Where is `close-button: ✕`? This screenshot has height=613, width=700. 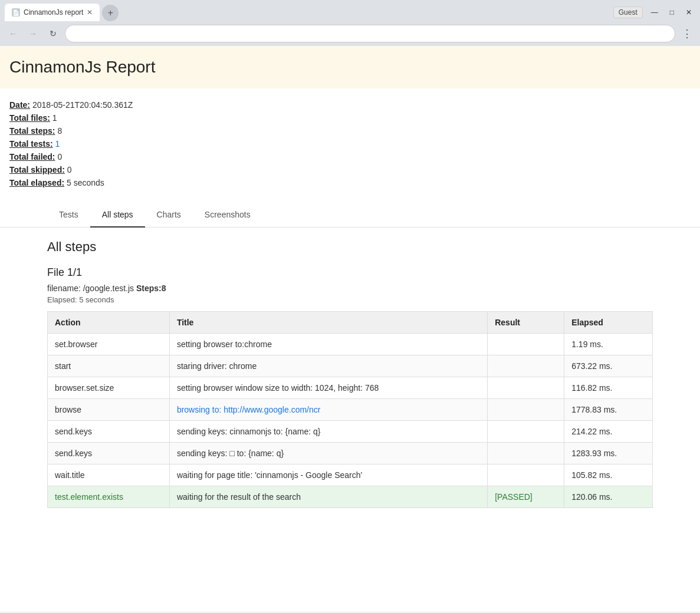 close-button: ✕ is located at coordinates (689, 12).